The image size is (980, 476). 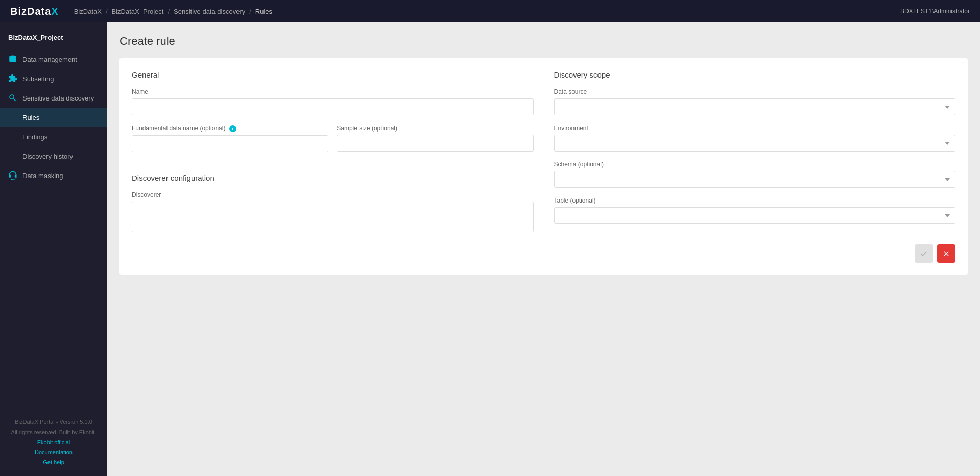 What do you see at coordinates (435, 143) in the screenshot?
I see `sample-size-input: 10000` at bounding box center [435, 143].